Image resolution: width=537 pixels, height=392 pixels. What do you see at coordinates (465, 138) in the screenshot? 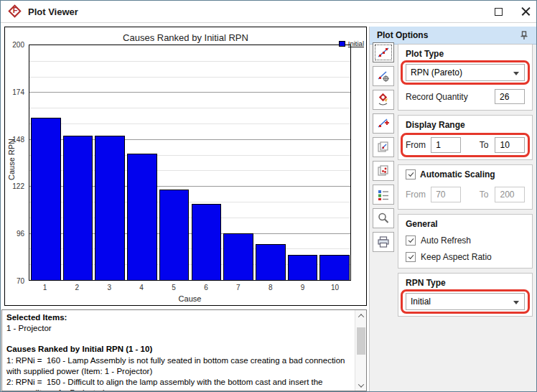
I see `section-display-range: Display Range From 1 To 10` at bounding box center [465, 138].